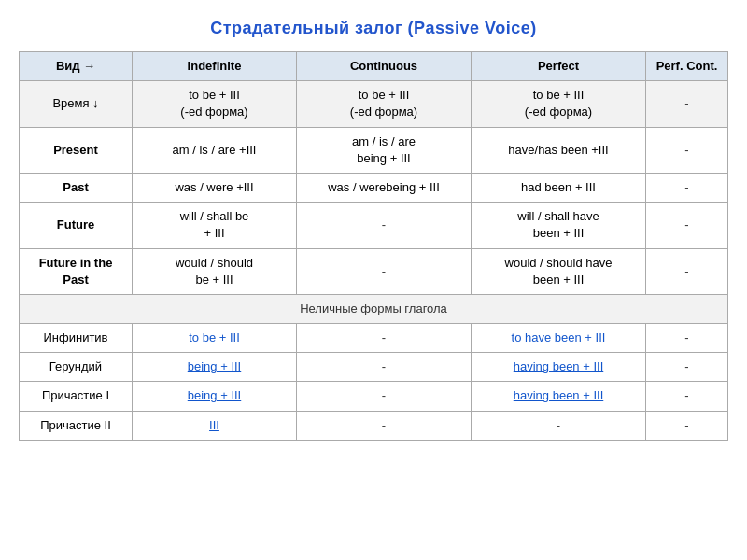 The width and height of the screenshot is (747, 560). I want to click on link-part1-perf: having been + III, so click(558, 396).